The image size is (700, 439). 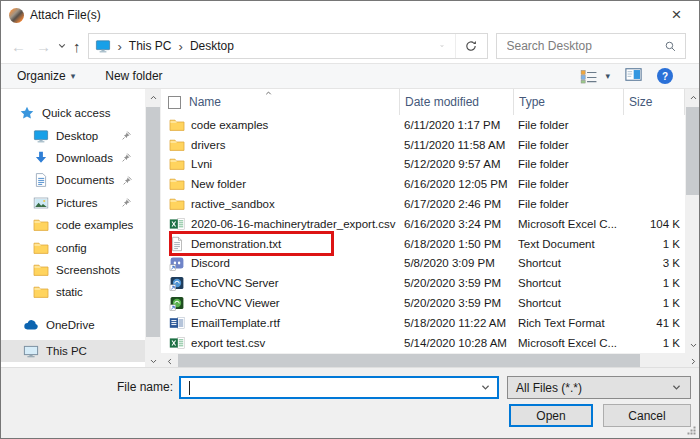 I want to click on column-headers: Name Date modified Type Size, so click(x=430, y=102).